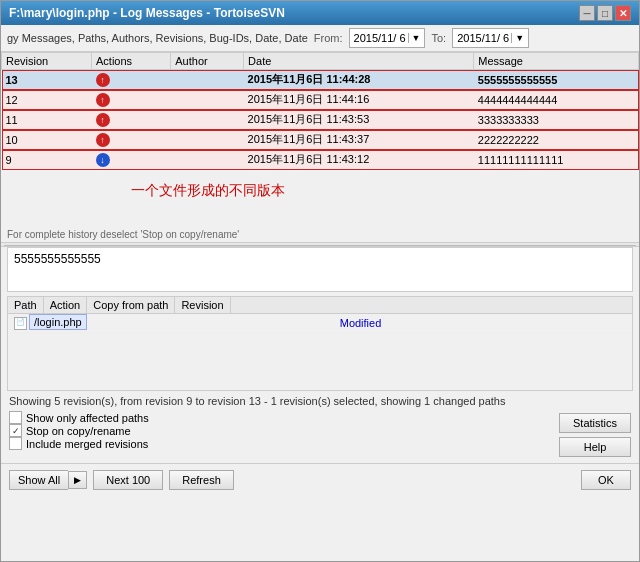 The height and width of the screenshot is (562, 640). I want to click on status-section: Showing 5 revision(s), from revision 9 t…, so click(320, 400).